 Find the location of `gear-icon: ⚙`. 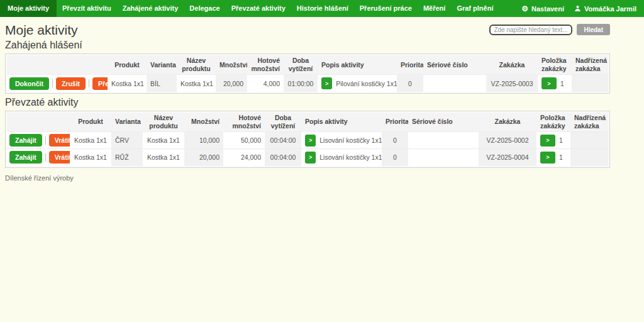

gear-icon: ⚙ is located at coordinates (525, 9).